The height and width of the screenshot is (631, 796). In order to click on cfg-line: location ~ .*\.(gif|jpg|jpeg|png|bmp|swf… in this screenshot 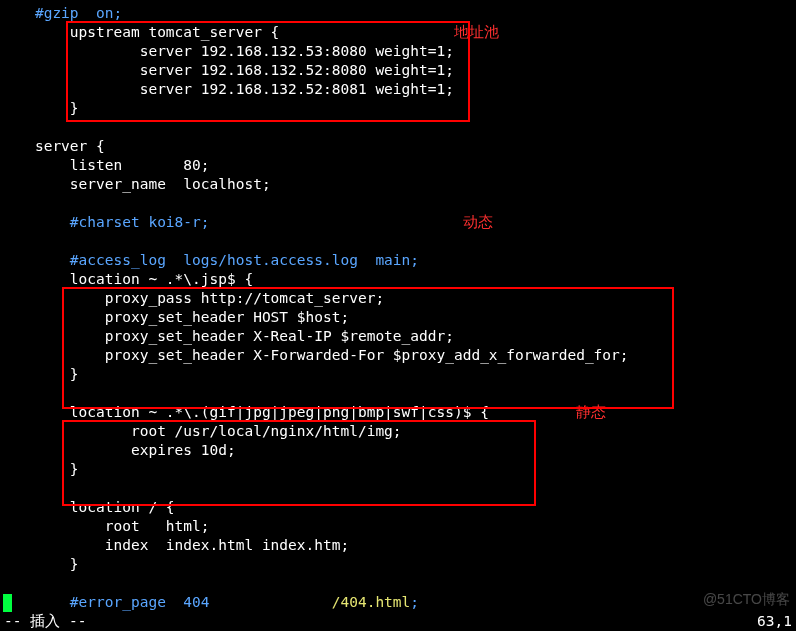, I will do `click(244, 412)`.